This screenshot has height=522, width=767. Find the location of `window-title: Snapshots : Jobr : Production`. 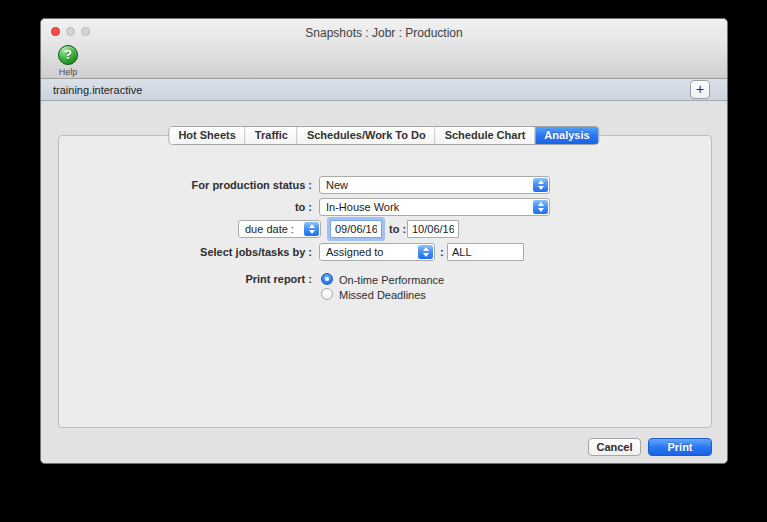

window-title: Snapshots : Jobr : Production is located at coordinates (384, 33).